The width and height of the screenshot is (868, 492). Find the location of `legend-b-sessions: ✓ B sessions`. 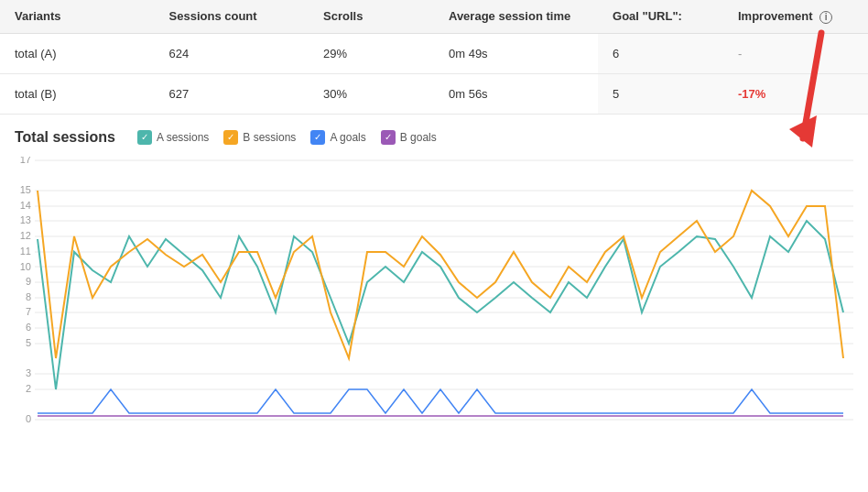

legend-b-sessions: ✓ B sessions is located at coordinates (260, 137).